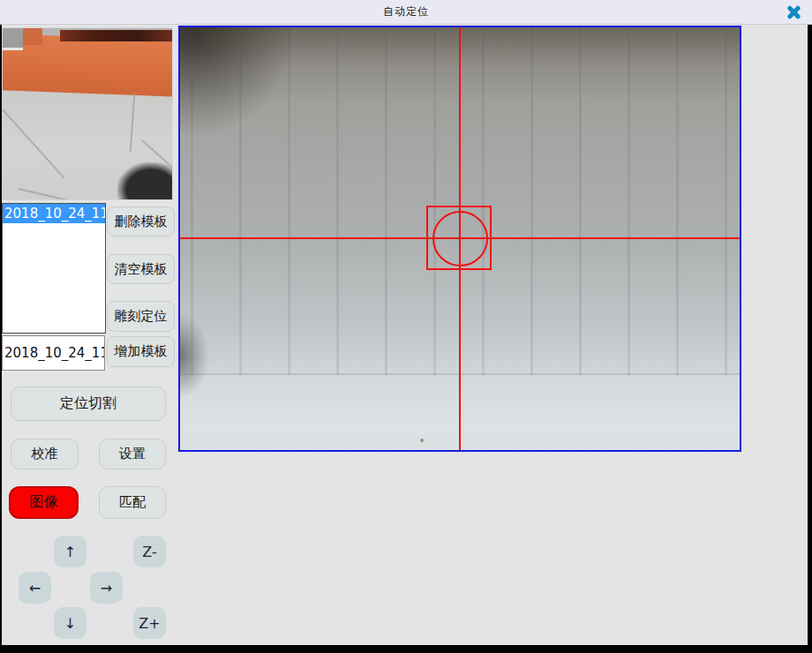  I want to click on settings-button: 设置, so click(132, 454).